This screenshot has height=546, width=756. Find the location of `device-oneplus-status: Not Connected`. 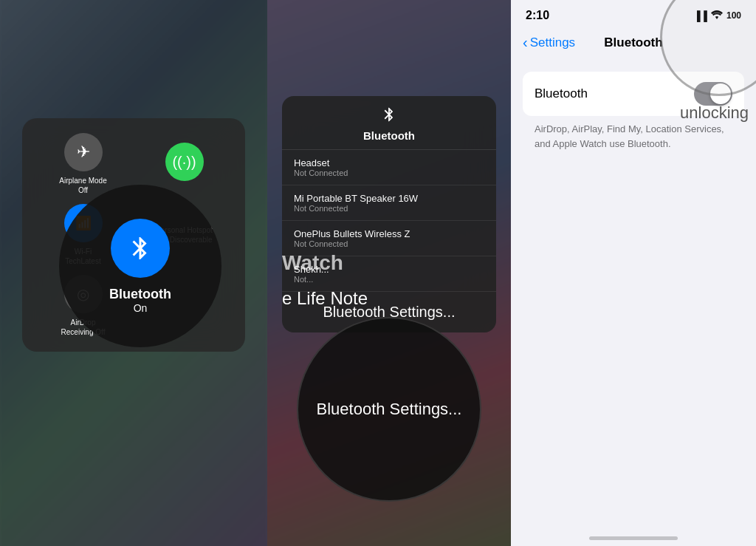

device-oneplus-status: Not Connected is located at coordinates (389, 244).